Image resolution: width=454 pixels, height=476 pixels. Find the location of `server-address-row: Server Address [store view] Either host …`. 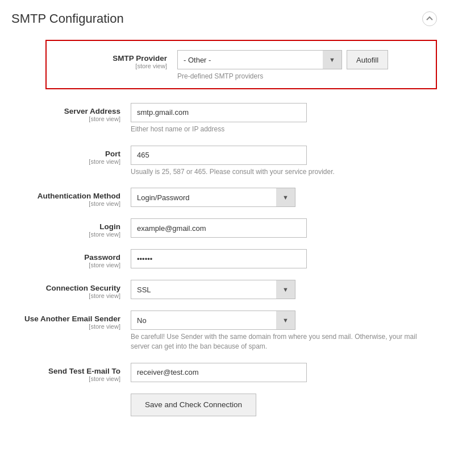

server-address-row: Server Address [store view] Either host … is located at coordinates (224, 118).